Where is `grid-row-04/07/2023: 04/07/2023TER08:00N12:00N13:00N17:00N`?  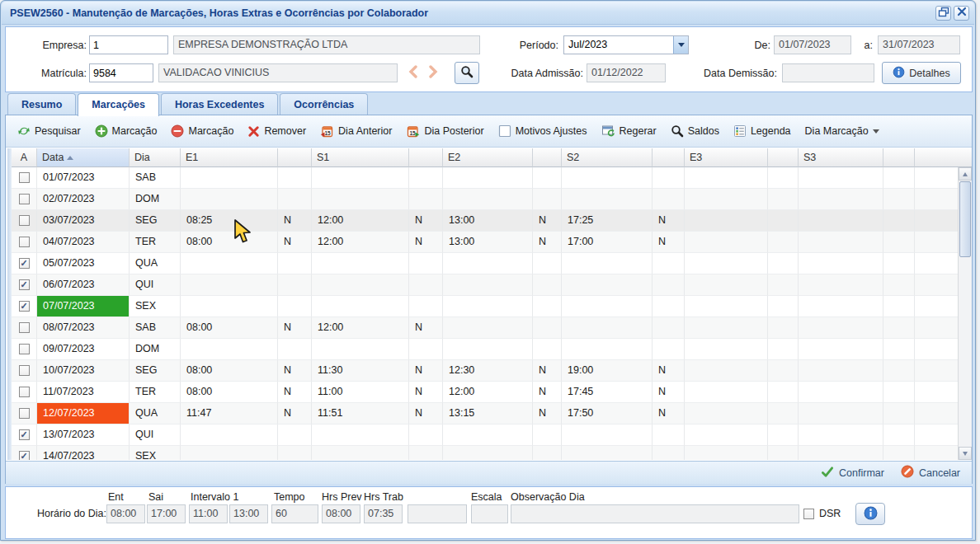 grid-row-04/07/2023: 04/07/2023TER08:00N12:00N13:00N17:00N is located at coordinates (485, 242).